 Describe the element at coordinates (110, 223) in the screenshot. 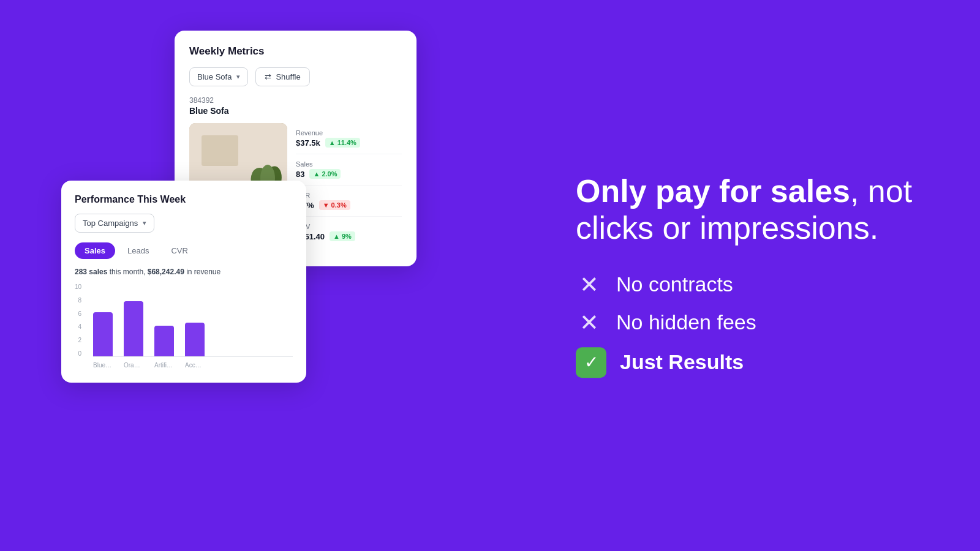

I see `campaigns-dropdown-label: Top Campaigns` at that location.